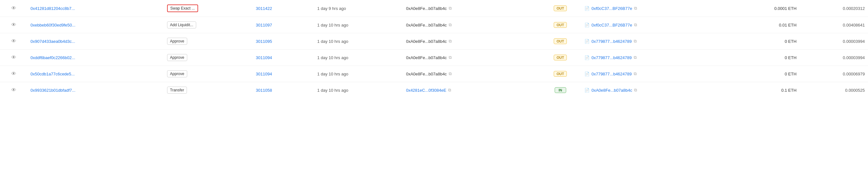 The height and width of the screenshot is (186, 868). I want to click on fee-cell: 0.00020312, so click(834, 8).